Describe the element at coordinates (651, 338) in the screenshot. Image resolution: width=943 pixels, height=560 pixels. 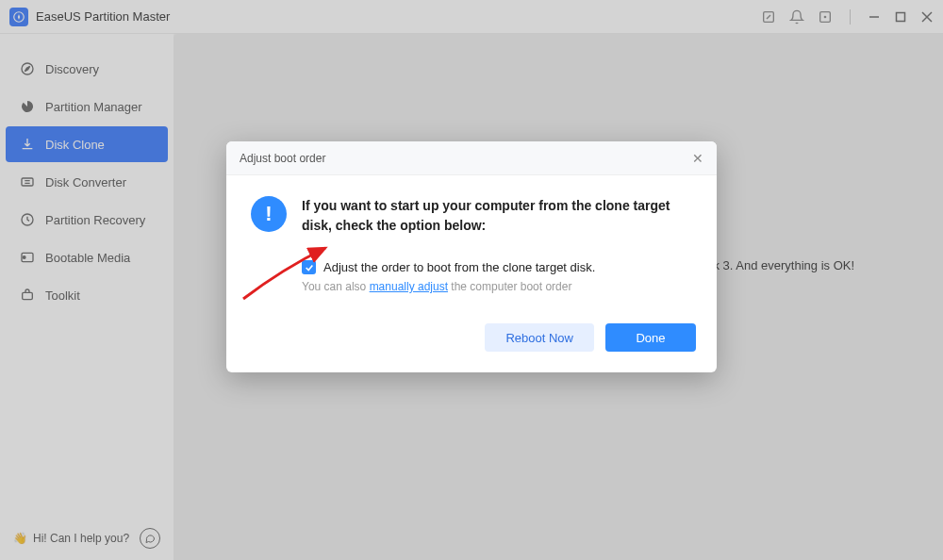
I see `done-button: Done` at that location.